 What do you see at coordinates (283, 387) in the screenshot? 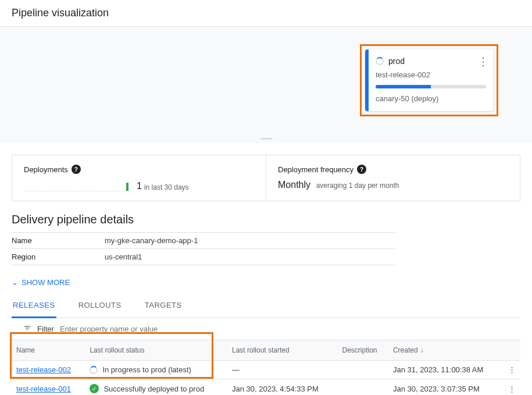
I see `started-cell: Jan 30, 2023, 4:54:33 PM` at bounding box center [283, 387].